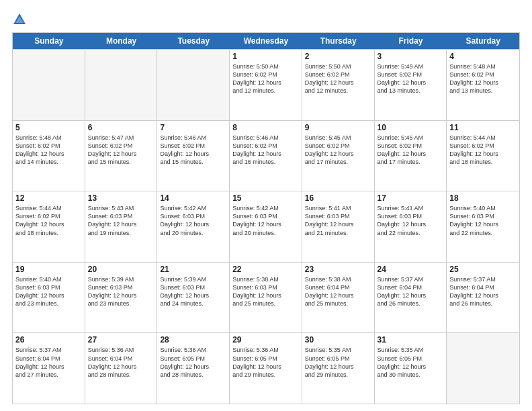 Image resolution: width=532 pixels, height=411 pixels. Describe the element at coordinates (411, 128) in the screenshot. I see `day-number: 10` at that location.